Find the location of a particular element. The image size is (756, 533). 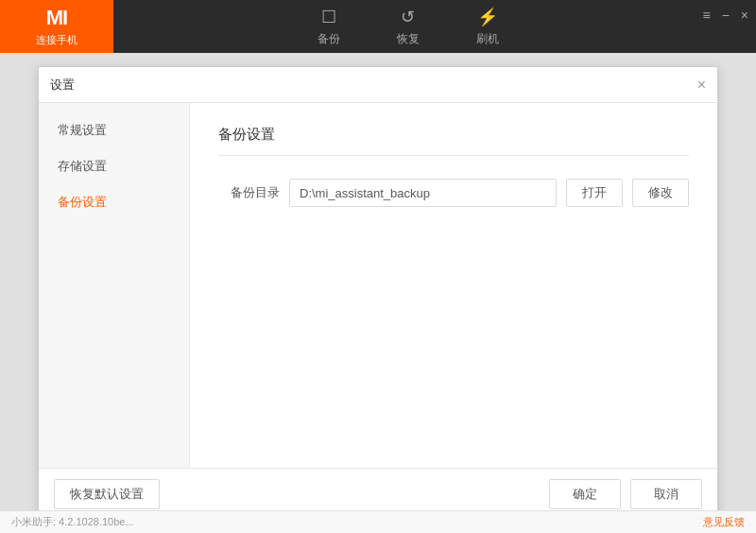

mi-icon: MI is located at coordinates (57, 18).